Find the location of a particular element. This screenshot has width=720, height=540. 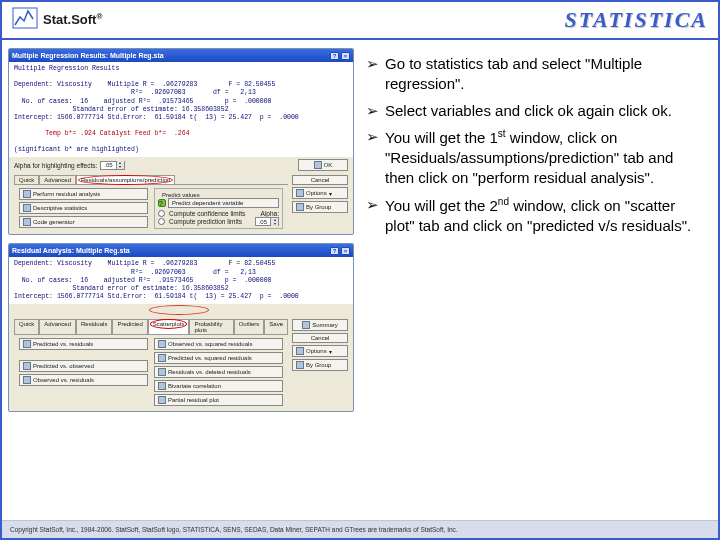

chevron-down-icon: ▾ is located at coordinates (120, 167).